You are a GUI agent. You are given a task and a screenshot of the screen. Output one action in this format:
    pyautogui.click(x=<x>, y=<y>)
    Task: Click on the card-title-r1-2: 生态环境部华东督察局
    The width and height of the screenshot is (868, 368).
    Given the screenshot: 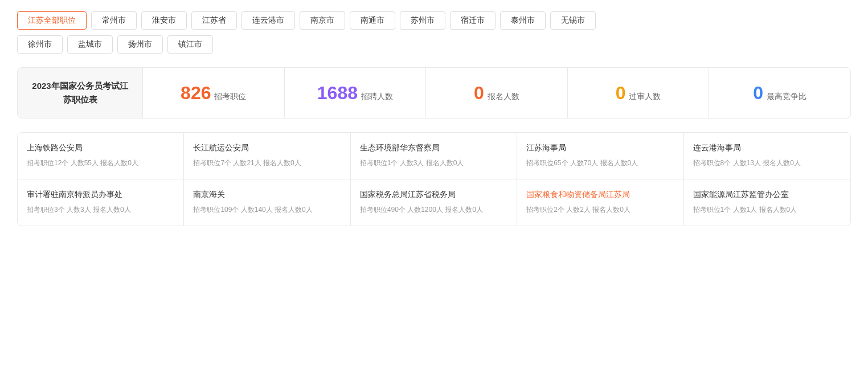 What is the action you would take?
    pyautogui.click(x=434, y=148)
    